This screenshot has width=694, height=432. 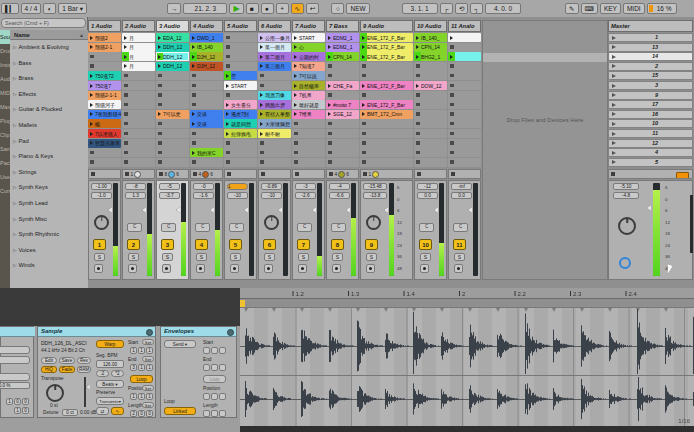 I want to click on scene-slot: 2, so click(x=650, y=66).